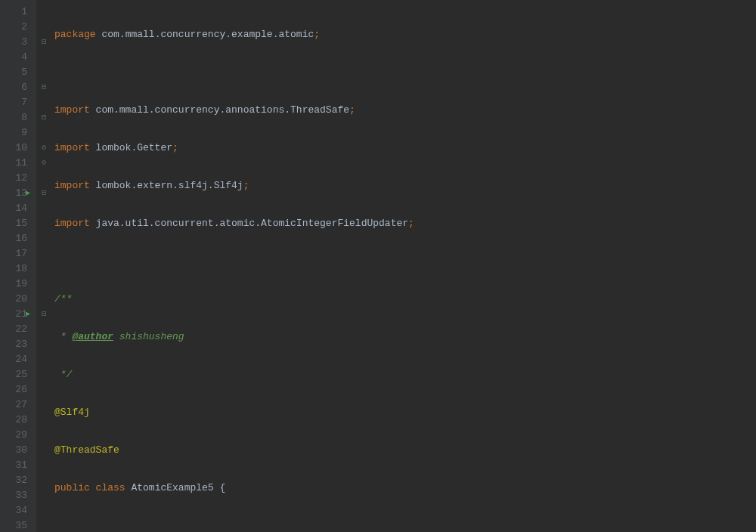 Image resolution: width=756 pixels, height=532 pixels. I want to click on code-line: */, so click(405, 375).